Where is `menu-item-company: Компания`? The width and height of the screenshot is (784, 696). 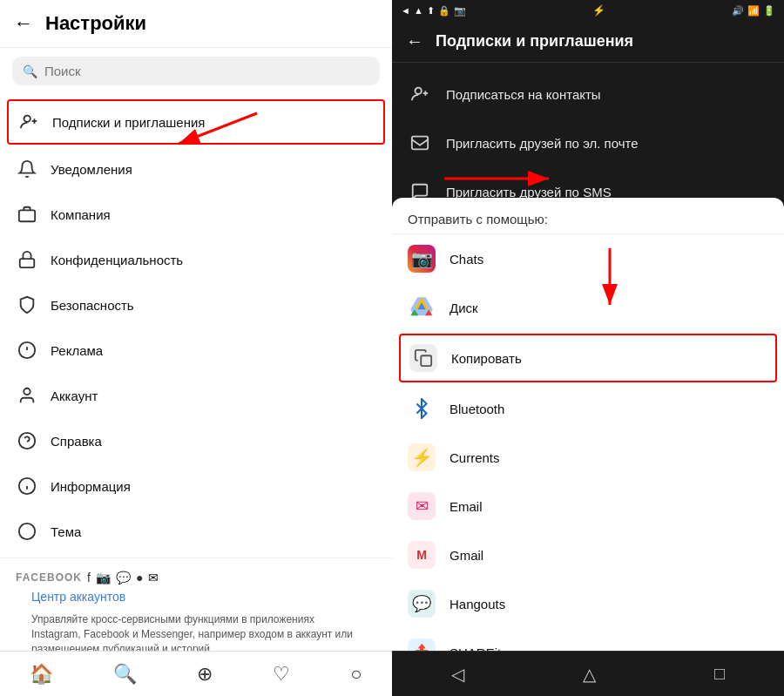
menu-item-company: Компания is located at coordinates (196, 214).